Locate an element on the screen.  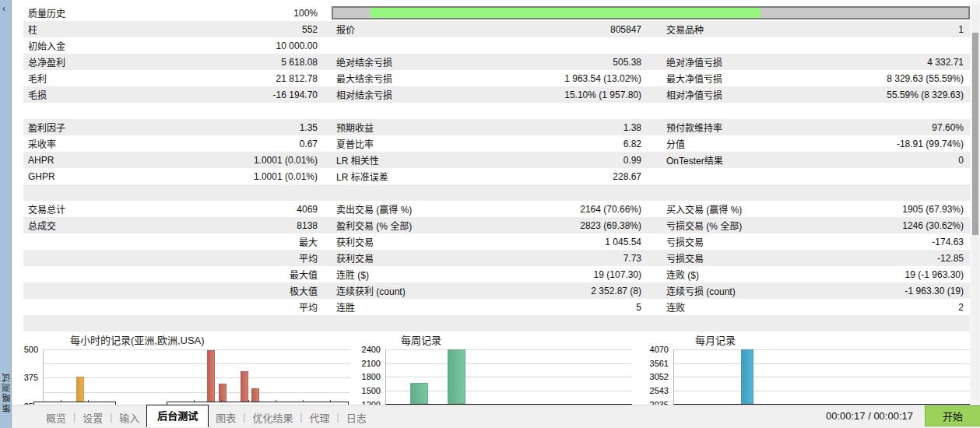
stat-label: 获利交易 is located at coordinates (355, 241).